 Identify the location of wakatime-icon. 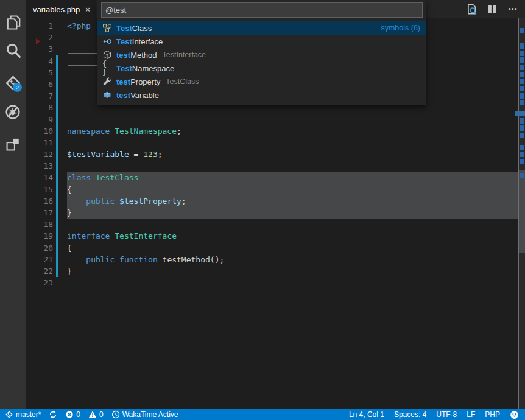
(116, 415).